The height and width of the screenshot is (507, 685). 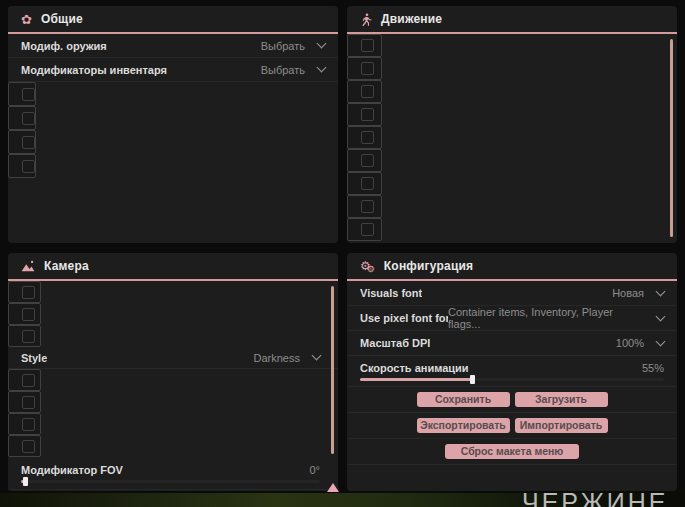 I want to click on dropdown: 100%, so click(x=640, y=343).